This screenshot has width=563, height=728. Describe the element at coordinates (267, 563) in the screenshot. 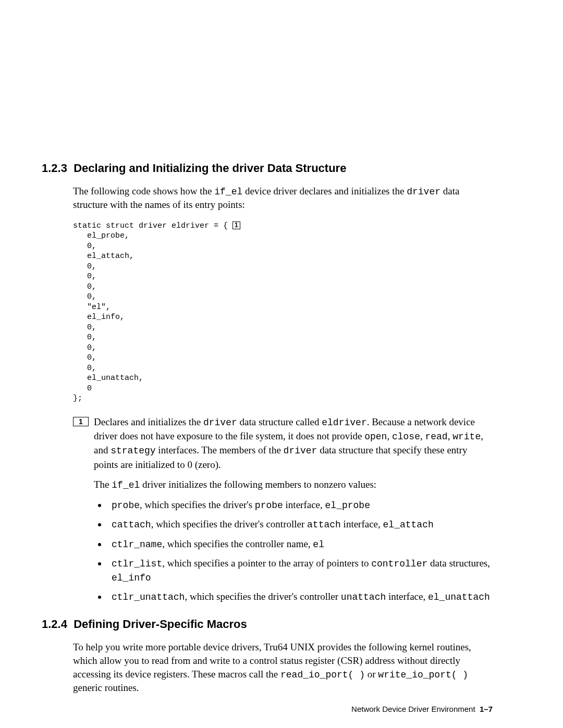

I see `text: , which specifies a pointer to the array…` at that location.